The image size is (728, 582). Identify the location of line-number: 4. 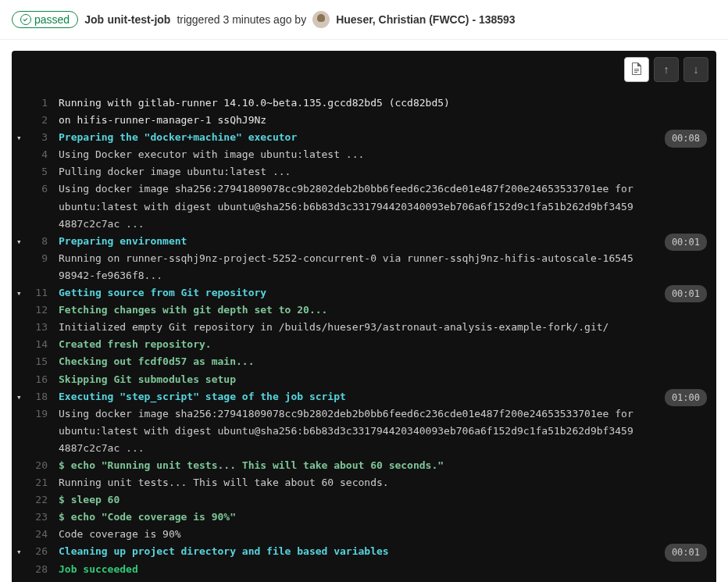
(35, 155).